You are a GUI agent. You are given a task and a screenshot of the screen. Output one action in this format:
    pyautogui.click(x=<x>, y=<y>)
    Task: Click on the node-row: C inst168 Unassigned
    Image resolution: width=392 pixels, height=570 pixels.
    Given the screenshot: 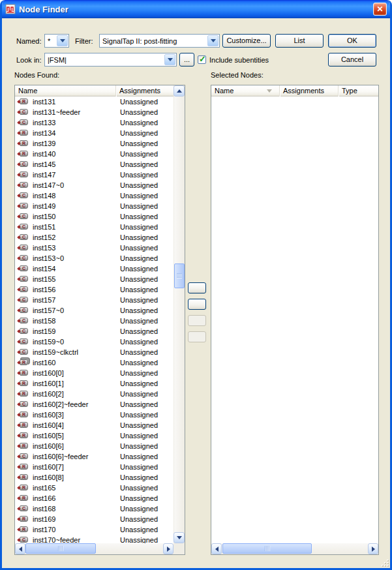 What is the action you would take?
    pyautogui.click(x=94, y=509)
    